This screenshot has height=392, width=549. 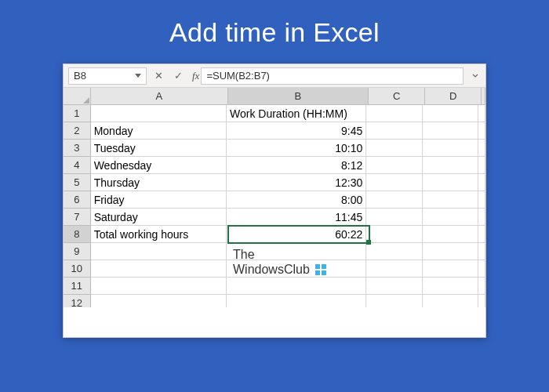 What do you see at coordinates (158, 234) in the screenshot?
I see `cell-A8: Total working hours` at bounding box center [158, 234].